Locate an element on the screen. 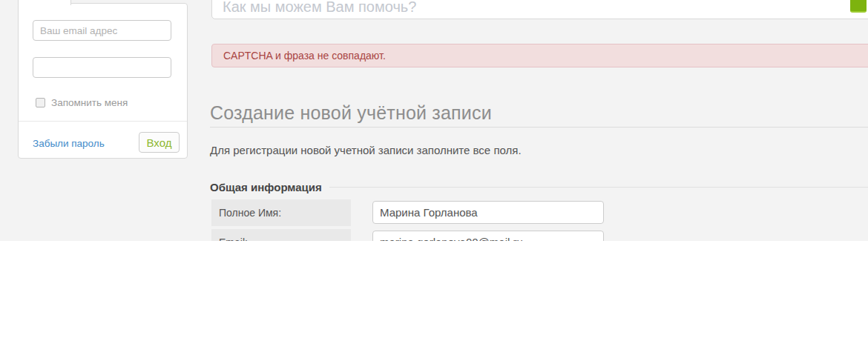  error-alert-text: CAPTCHA и фраза не совпадают. is located at coordinates (304, 56).